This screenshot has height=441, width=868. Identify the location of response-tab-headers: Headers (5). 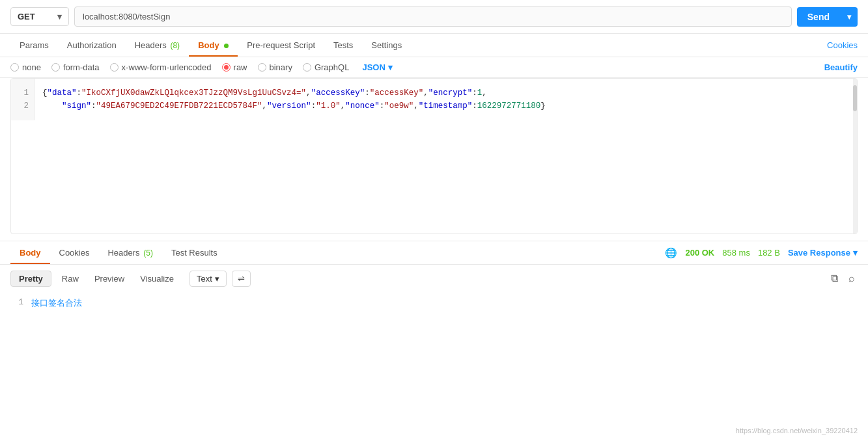
(130, 252).